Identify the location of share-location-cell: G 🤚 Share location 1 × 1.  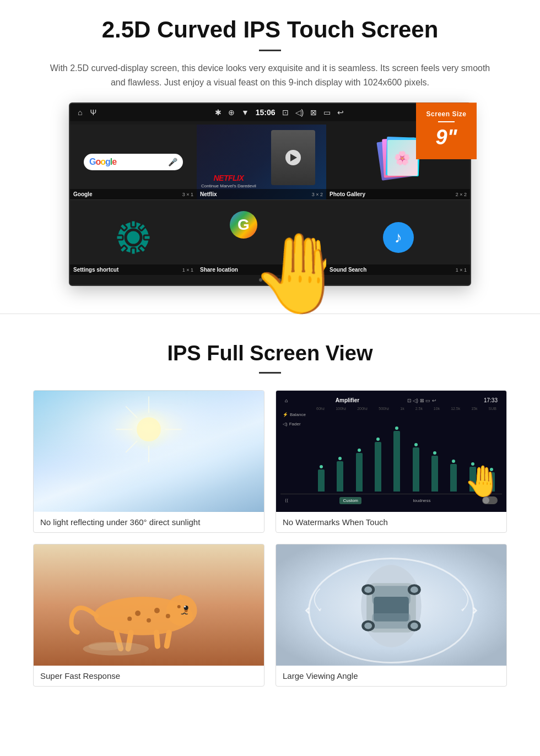
(261, 237).